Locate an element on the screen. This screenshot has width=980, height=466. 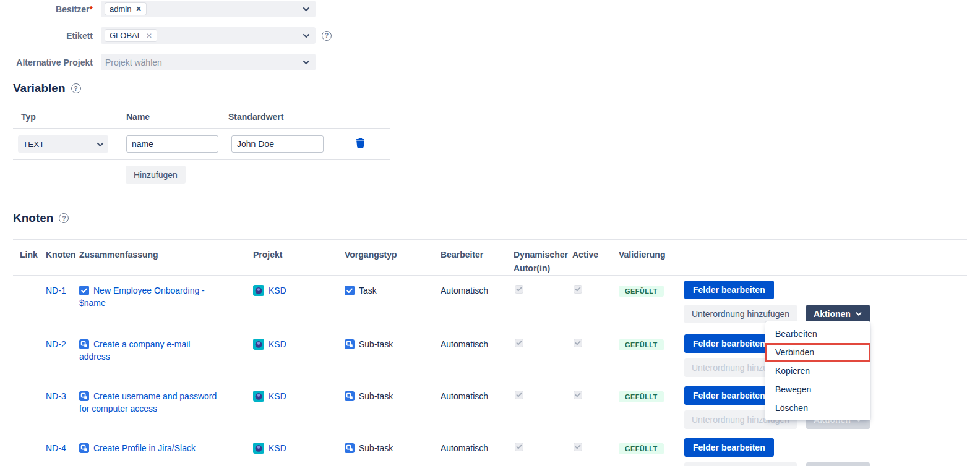
variables-table: Typ Name Standardwert TEXT is located at coordinates (202, 143).